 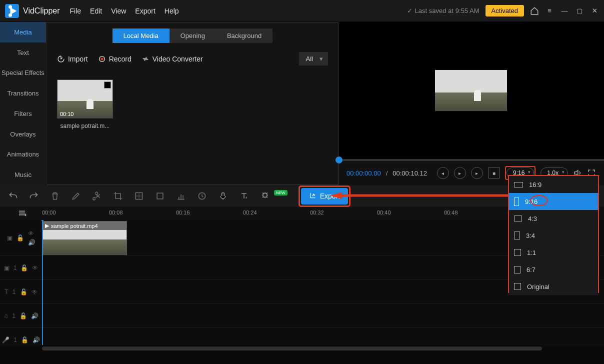 What do you see at coordinates (534, 11) in the screenshot?
I see `home-icon` at bounding box center [534, 11].